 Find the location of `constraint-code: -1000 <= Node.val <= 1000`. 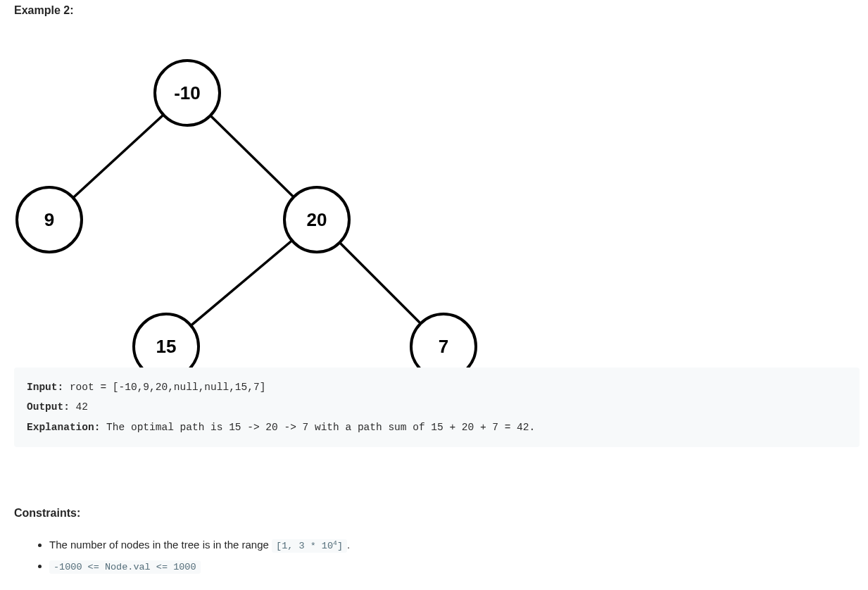

constraint-code: -1000 <= Node.val <= 1000 is located at coordinates (125, 567).